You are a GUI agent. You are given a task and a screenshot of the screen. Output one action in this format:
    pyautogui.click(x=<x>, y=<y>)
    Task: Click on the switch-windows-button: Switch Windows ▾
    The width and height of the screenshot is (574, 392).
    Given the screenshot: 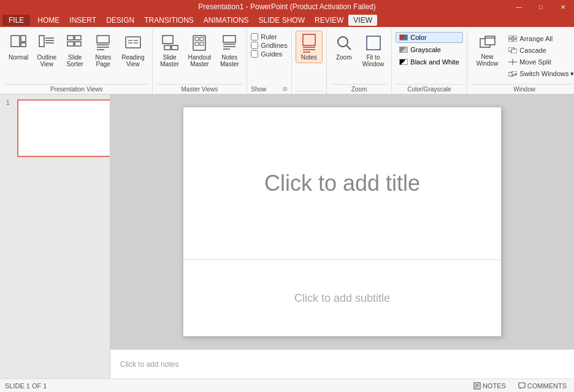 What is the action you would take?
    pyautogui.click(x=540, y=74)
    